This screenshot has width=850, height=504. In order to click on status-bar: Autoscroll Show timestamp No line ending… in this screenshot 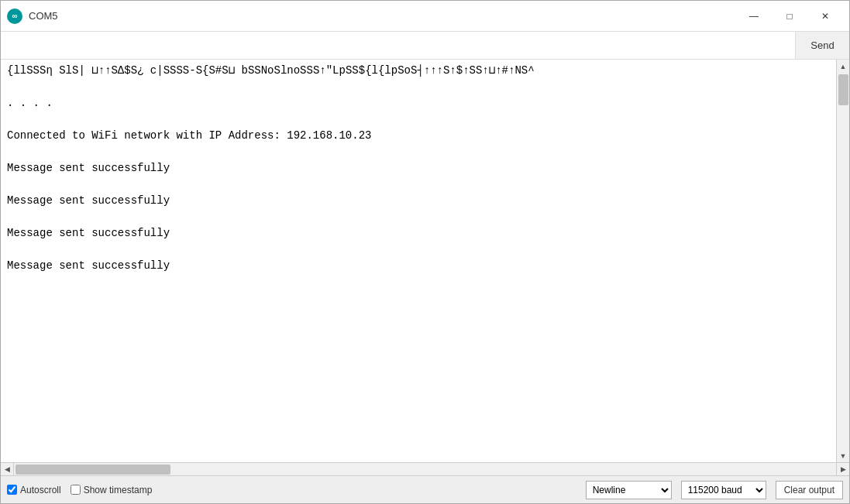, I will do `click(425, 489)`.